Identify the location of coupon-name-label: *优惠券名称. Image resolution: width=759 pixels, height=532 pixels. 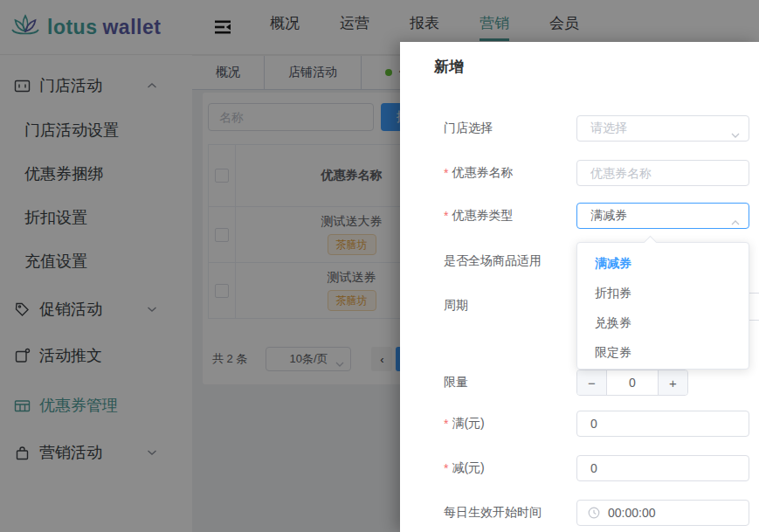
(479, 173).